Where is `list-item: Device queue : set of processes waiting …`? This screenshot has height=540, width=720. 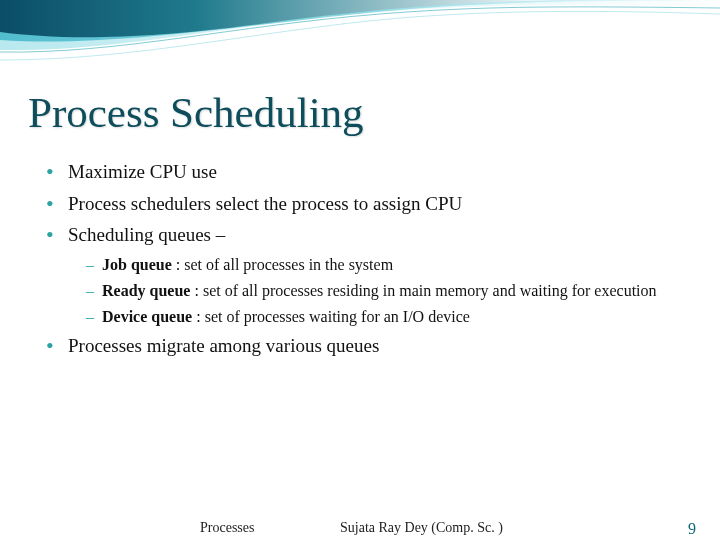 list-item: Device queue : set of processes waiting … is located at coordinates (389, 317).